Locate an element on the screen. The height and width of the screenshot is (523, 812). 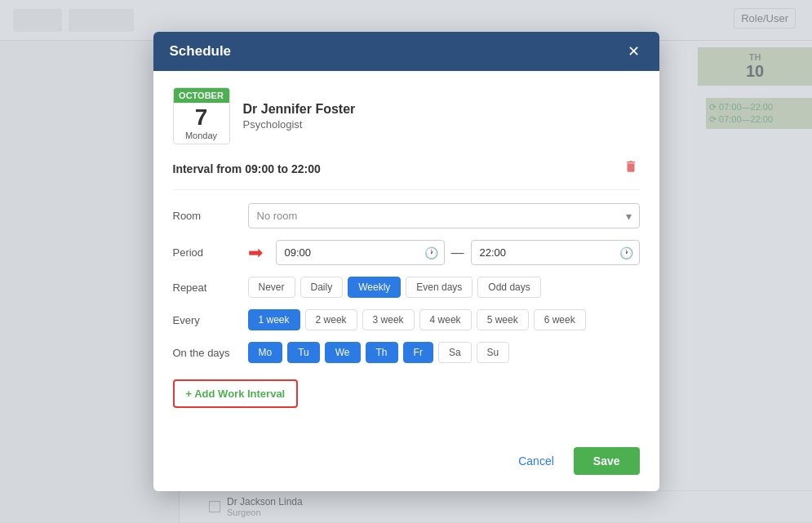
doctor-row: October 7 Monday Dr Jennifer Foster Psyc… is located at coordinates (406, 116).